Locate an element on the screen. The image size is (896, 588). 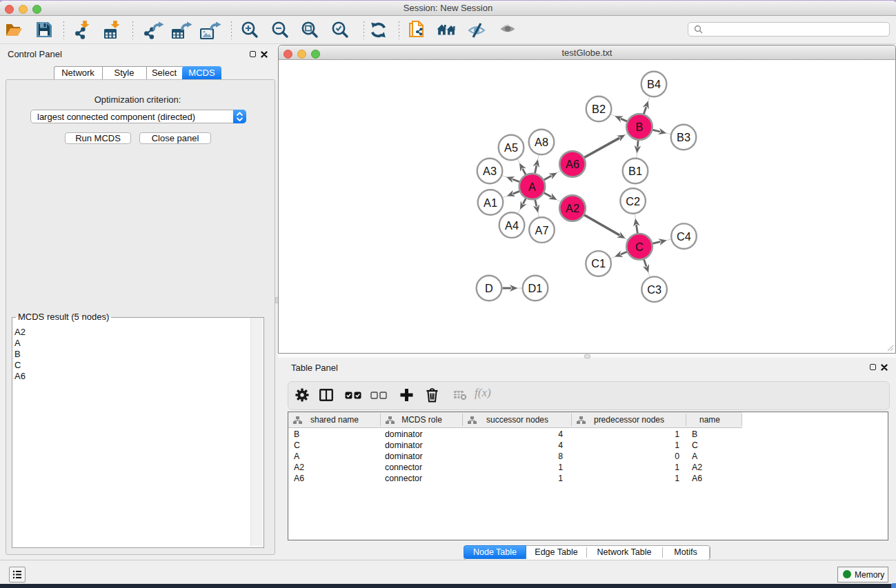
svg-text: B1 is located at coordinates (635, 171).